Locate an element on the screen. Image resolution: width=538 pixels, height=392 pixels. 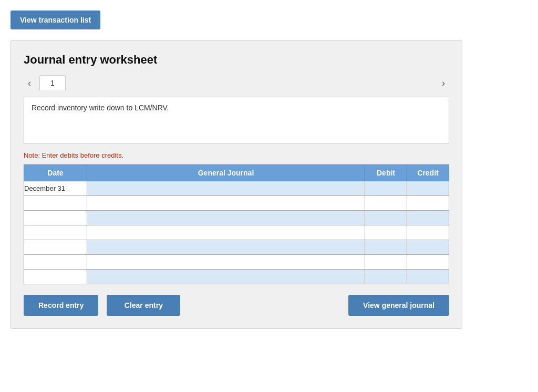
note-text: Note: Enter debits before credits. is located at coordinates (236, 156).